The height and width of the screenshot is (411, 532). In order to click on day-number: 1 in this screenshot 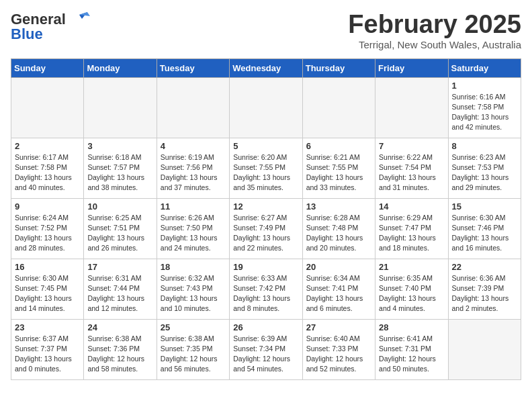, I will do `click(485, 86)`.